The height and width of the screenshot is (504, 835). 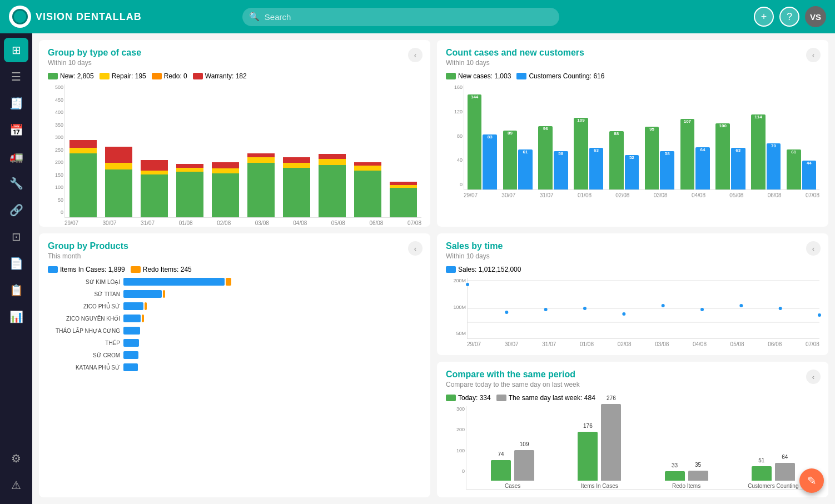 I want to click on help-button: ?, so click(x=789, y=17).